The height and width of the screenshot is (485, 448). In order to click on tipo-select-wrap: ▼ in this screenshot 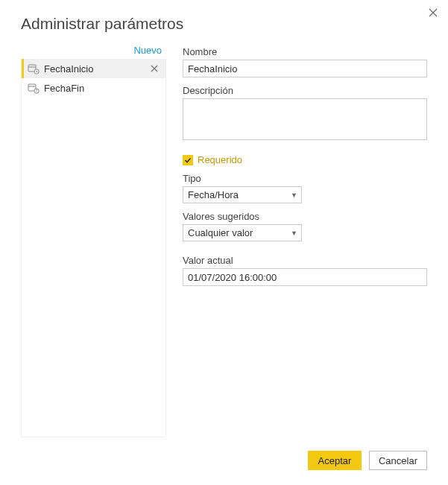, I will do `click(242, 195)`.